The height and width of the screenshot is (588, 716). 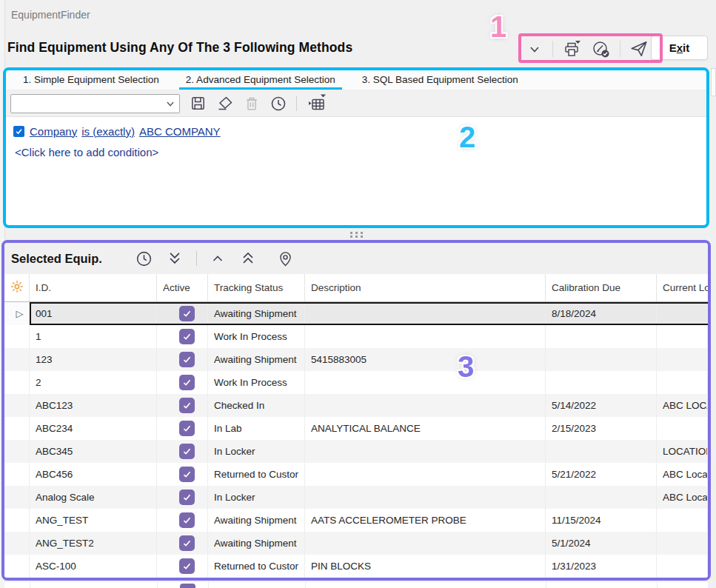 What do you see at coordinates (182, 287) in the screenshot?
I see `column-header-active: Active` at bounding box center [182, 287].